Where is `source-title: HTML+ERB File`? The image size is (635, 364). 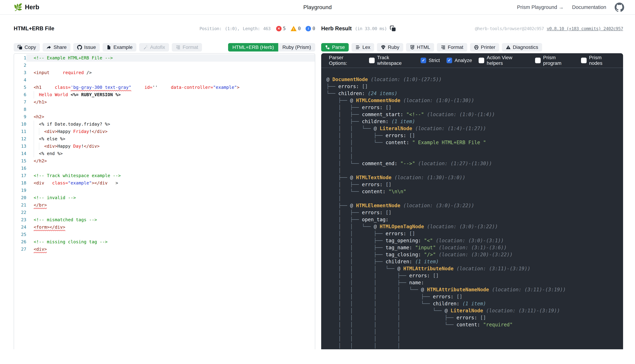
source-title: HTML+ERB File is located at coordinates (34, 28).